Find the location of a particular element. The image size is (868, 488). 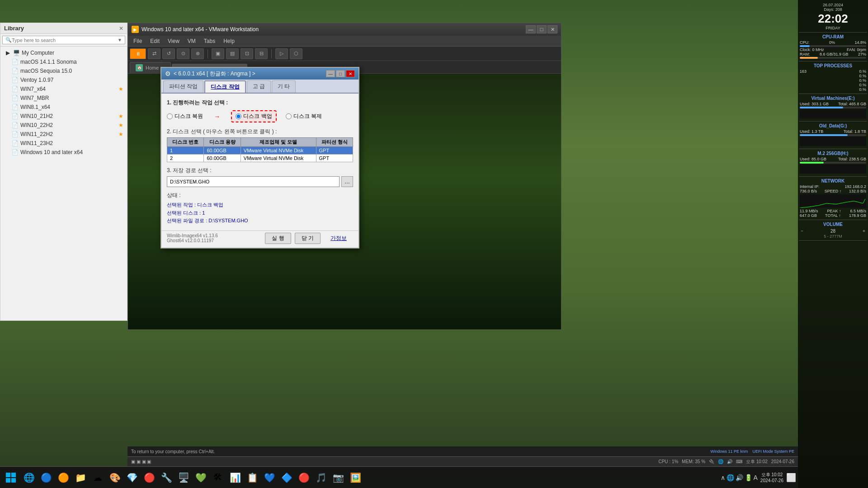

sidebar-item-win7mbr: 📄 WIN7_MBR is located at coordinates (64, 98).